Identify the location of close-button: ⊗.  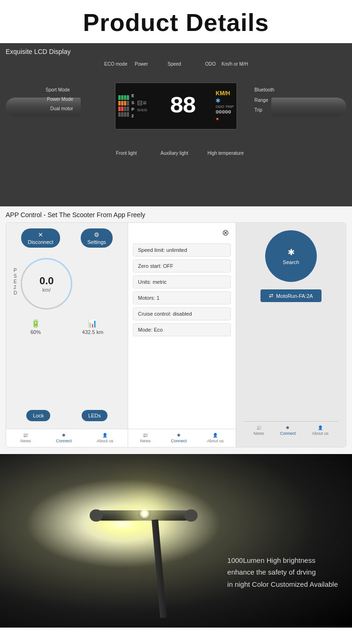
(182, 232).